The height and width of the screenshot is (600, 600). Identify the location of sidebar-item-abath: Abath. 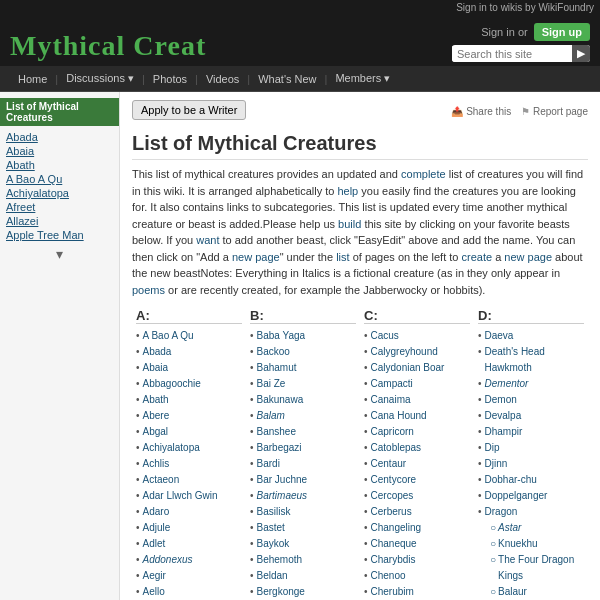
(60, 165).